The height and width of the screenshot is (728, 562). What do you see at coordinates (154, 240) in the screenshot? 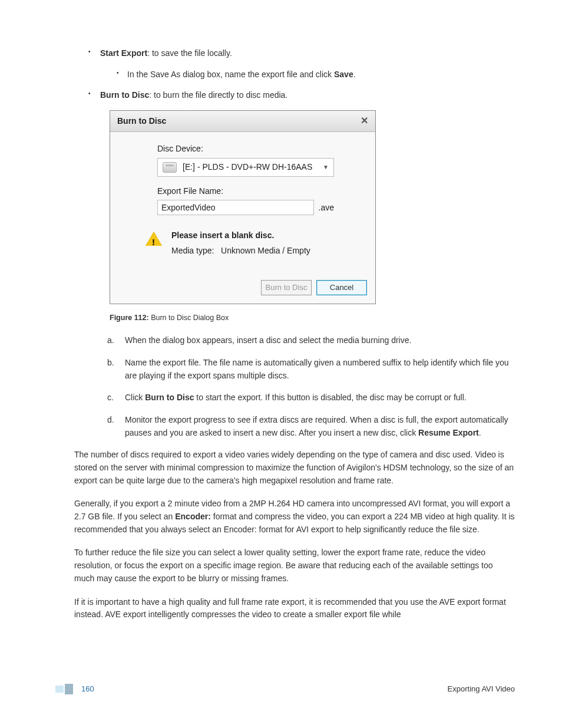
I see `warning-icon: !` at bounding box center [154, 240].